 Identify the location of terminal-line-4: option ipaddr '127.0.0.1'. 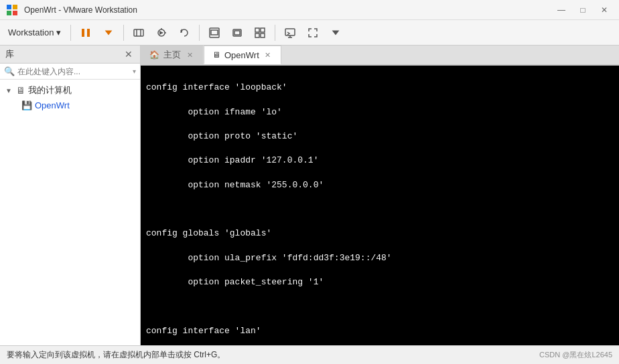
(380, 161).